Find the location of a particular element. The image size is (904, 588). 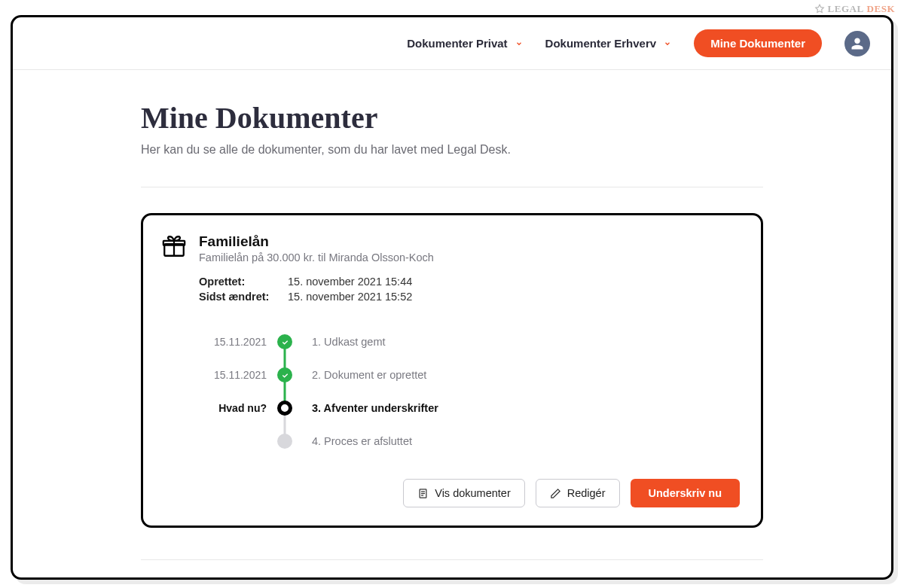

nav-label: Dokumenter Privat is located at coordinates (457, 44).